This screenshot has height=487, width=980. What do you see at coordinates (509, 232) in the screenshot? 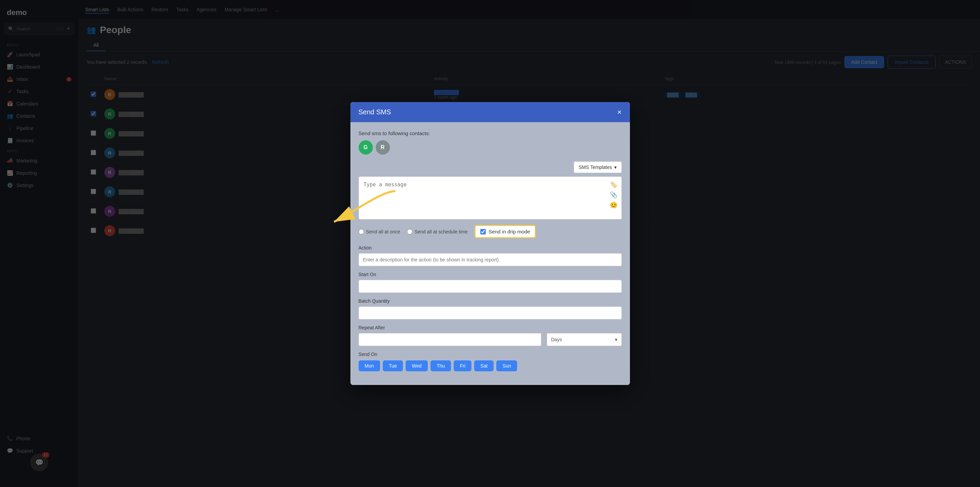
I see `send-in-drip-label: Send in drip mode` at bounding box center [509, 232].